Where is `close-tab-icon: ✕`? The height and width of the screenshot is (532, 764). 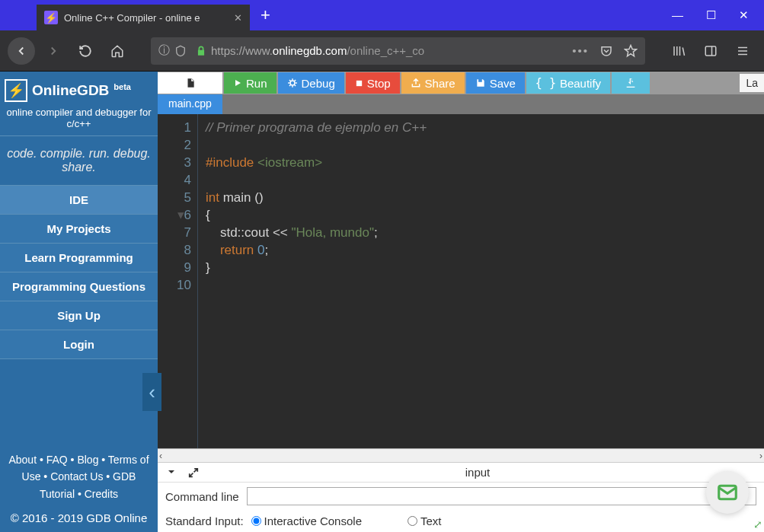
close-tab-icon: ✕ is located at coordinates (238, 18).